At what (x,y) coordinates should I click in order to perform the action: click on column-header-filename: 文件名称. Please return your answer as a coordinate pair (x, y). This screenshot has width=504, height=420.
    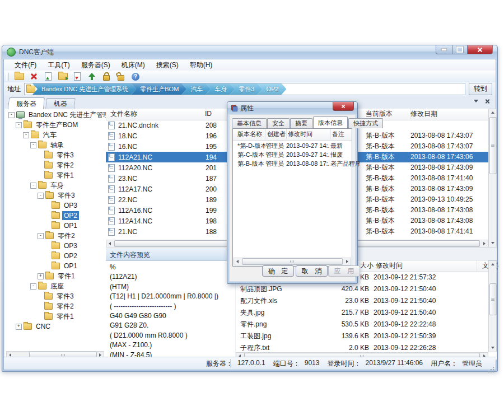
    Looking at the image, I should click on (157, 114).